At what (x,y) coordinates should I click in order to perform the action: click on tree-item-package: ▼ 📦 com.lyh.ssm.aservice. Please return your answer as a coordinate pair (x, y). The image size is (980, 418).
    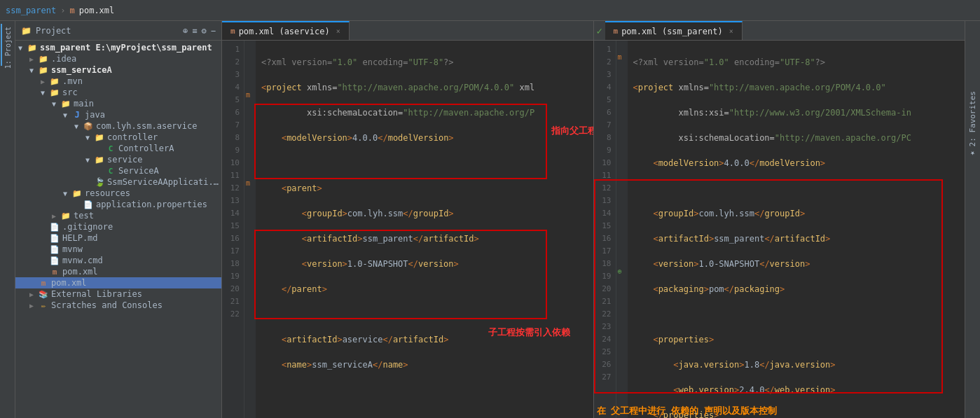
    Looking at the image, I should click on (118, 126).